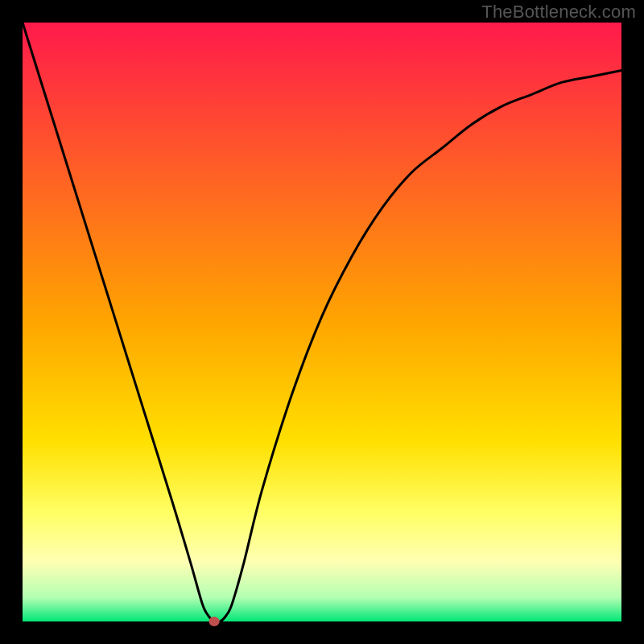  What do you see at coordinates (214, 621) in the screenshot?
I see `optimal-point-marker` at bounding box center [214, 621].